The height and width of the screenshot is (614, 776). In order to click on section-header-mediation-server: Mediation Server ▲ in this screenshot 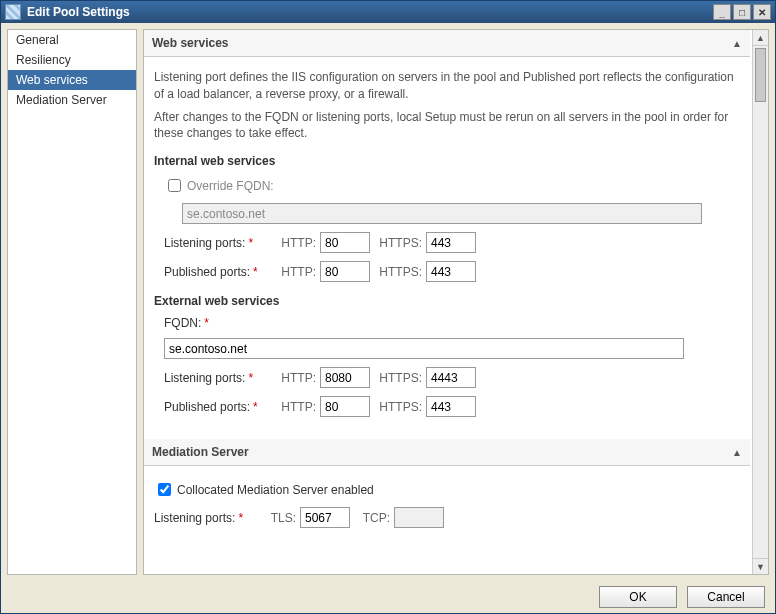, I will do `click(447, 452)`.